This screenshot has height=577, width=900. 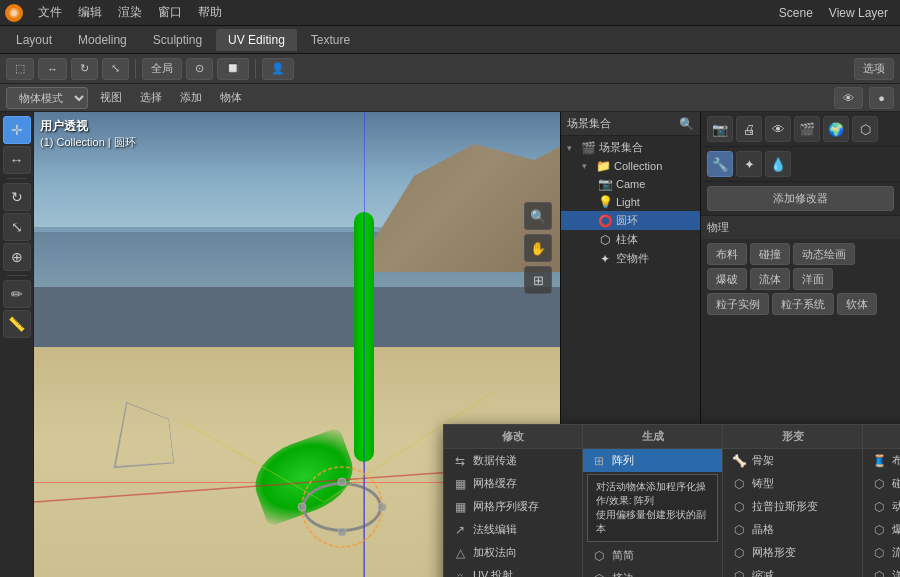 I want to click on tab-layout: Layout, so click(x=34, y=40).